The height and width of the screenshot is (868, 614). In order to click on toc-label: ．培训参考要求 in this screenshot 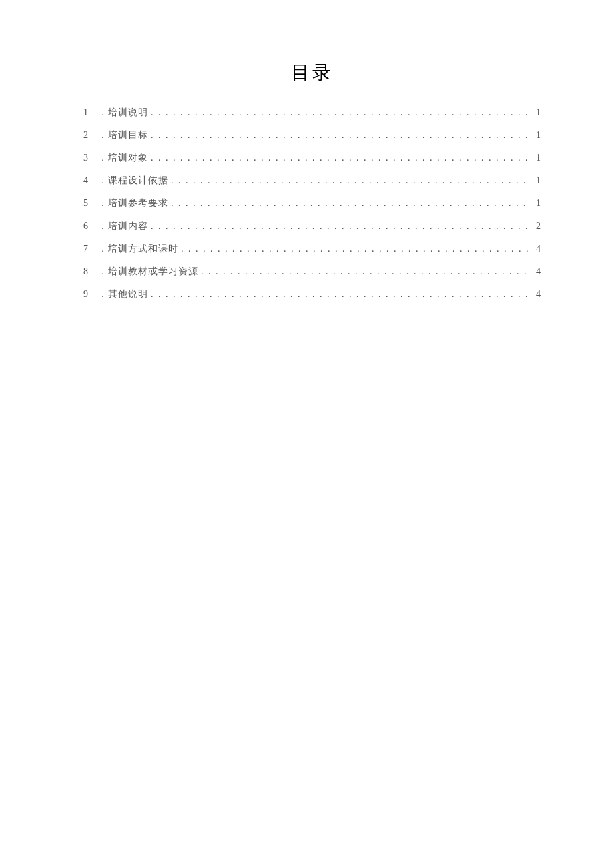, I will do `click(133, 203)`.